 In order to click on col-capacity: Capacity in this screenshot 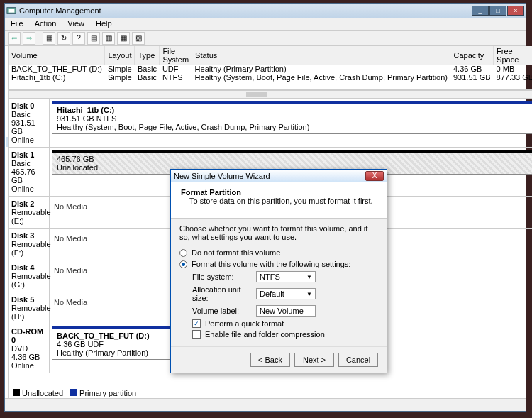, I will do `click(472, 55)`.